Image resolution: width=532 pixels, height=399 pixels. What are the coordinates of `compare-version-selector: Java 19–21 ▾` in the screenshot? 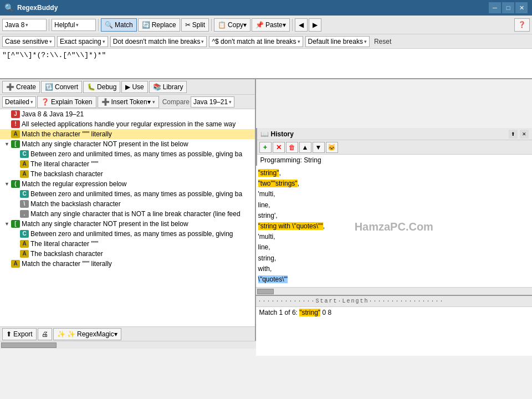 It's located at (213, 102).